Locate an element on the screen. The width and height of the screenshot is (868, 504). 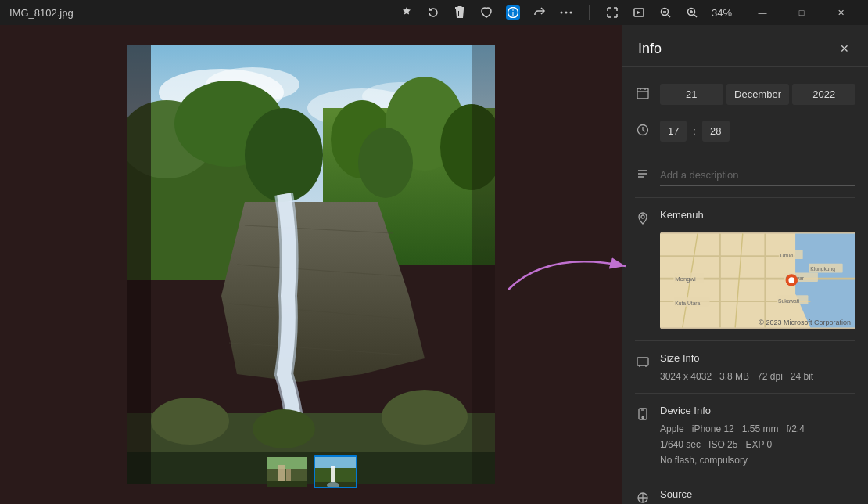
size-info-label: Size Info is located at coordinates (758, 358).